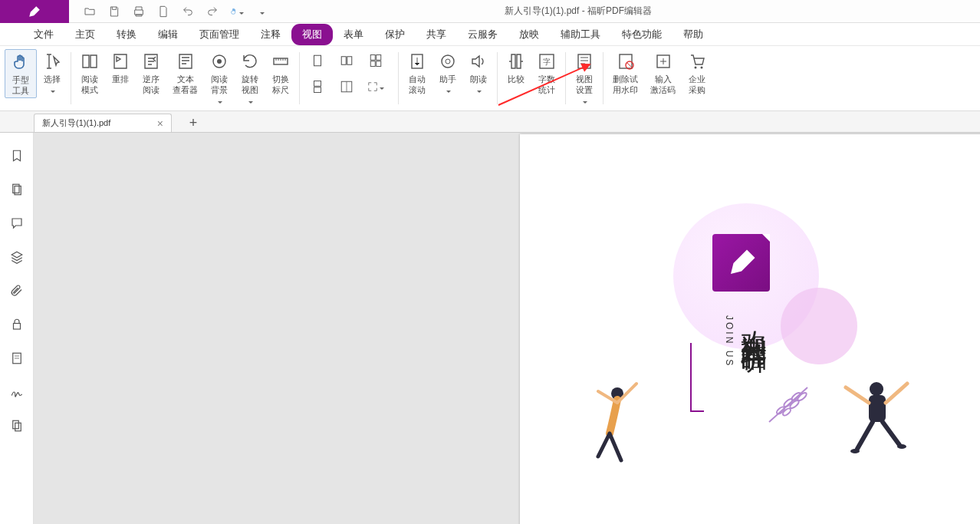  What do you see at coordinates (44, 35) in the screenshot?
I see `menu-file: 文件` at bounding box center [44, 35].